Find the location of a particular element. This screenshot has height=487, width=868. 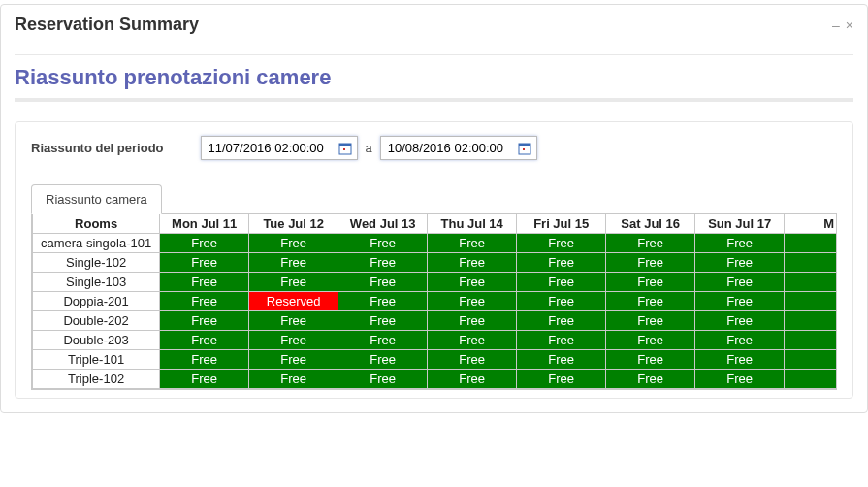

col-day: Tue Jul 12 is located at coordinates (294, 224).